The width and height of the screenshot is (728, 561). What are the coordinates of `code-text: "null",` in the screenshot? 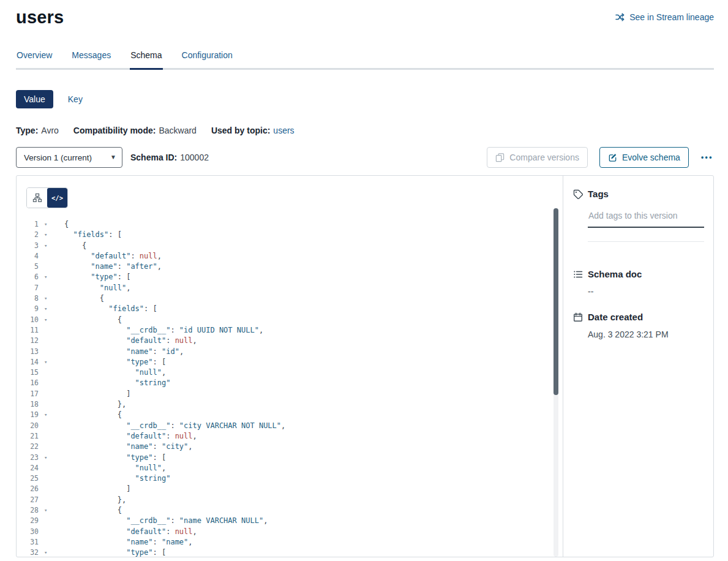 It's located at (115, 372).